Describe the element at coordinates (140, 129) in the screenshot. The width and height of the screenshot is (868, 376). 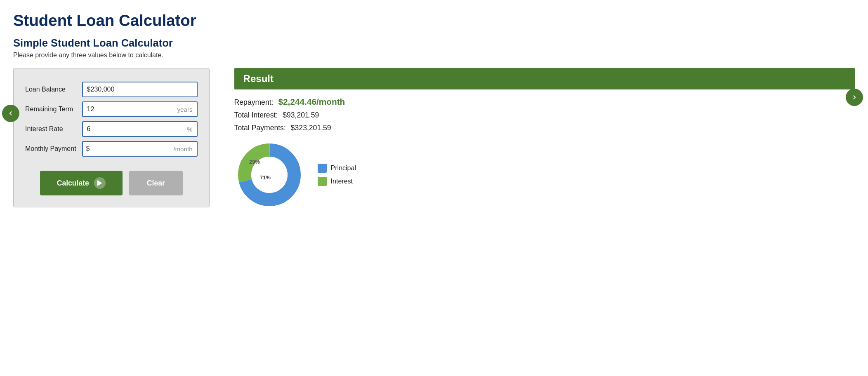
I see `interest-rate-input` at that location.